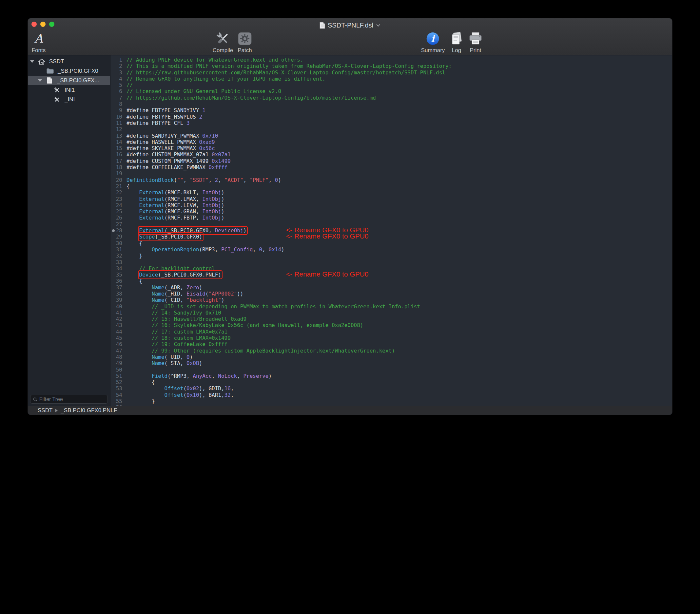 This screenshot has width=700, height=614. Describe the element at coordinates (322, 25) in the screenshot. I see `document-proxy-icon` at that location.